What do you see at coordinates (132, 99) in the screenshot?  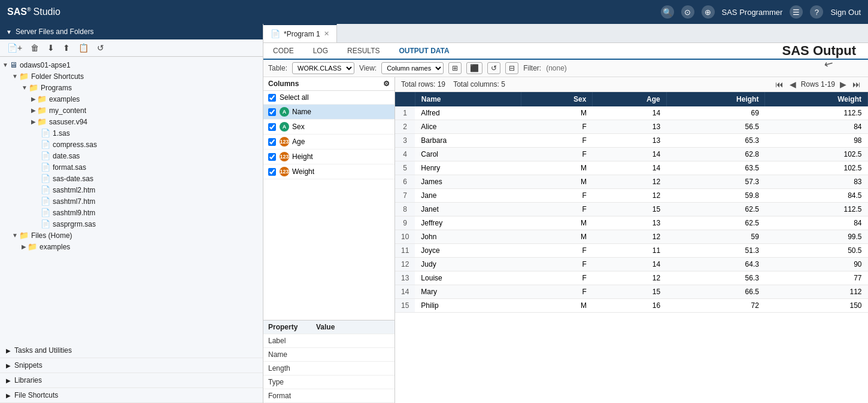 I see `tree-item-examples: ▶ 📁 examples` at bounding box center [132, 99].